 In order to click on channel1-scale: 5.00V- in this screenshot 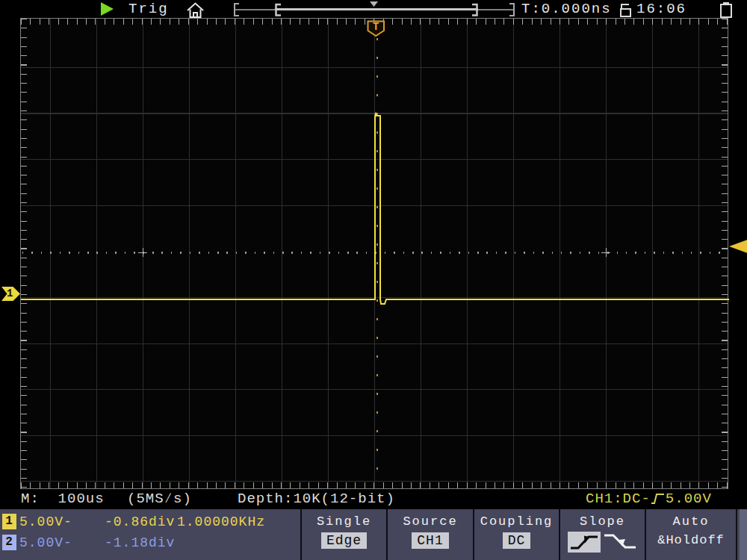, I will do `click(46, 522)`.